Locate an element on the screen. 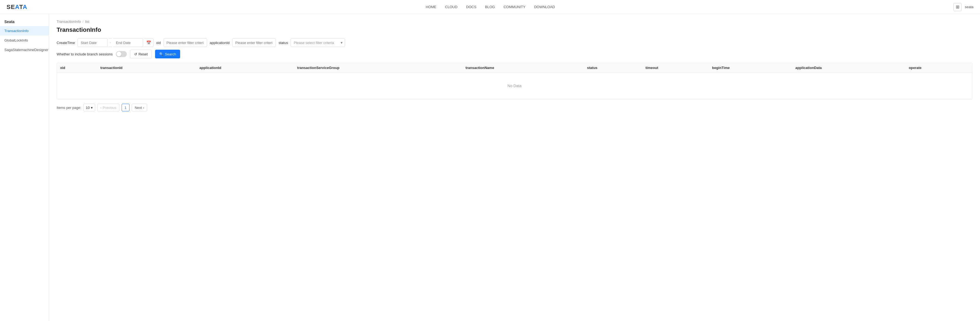 The height and width of the screenshot is (321, 980). table-body: No Data is located at coordinates (514, 86).